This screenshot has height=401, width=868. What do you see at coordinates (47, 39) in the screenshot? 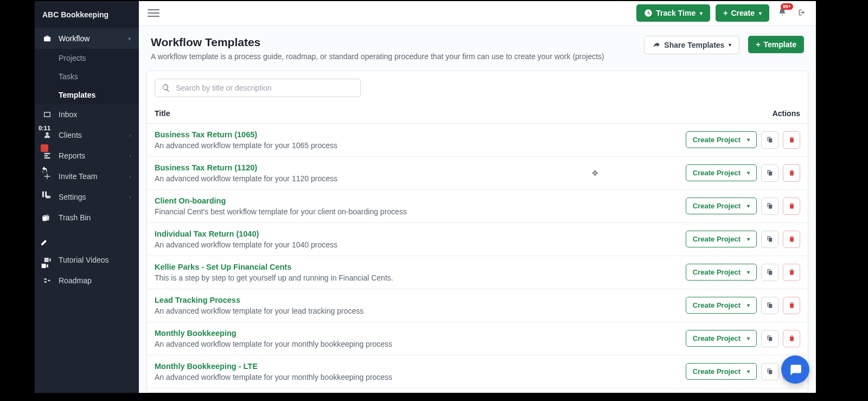
I see `briefcase-icon` at bounding box center [47, 39].